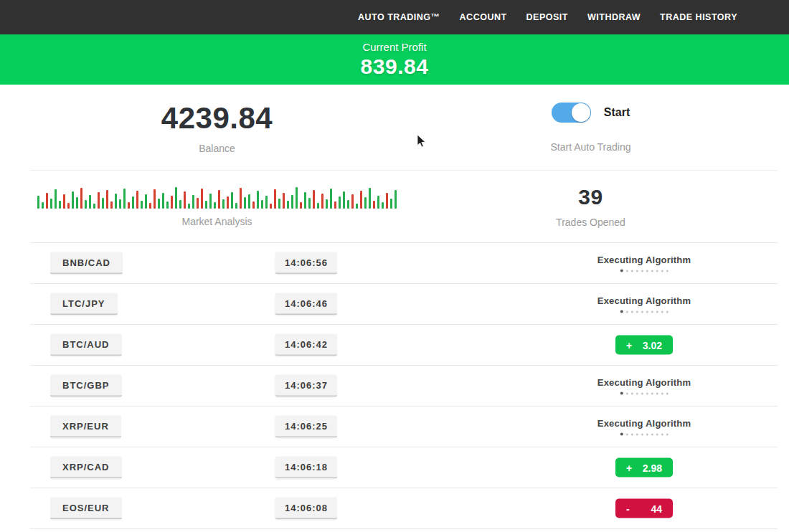 This screenshot has height=532, width=789. Describe the element at coordinates (399, 17) in the screenshot. I see `nav-auto-trading: AUTO TRADING™` at that location.